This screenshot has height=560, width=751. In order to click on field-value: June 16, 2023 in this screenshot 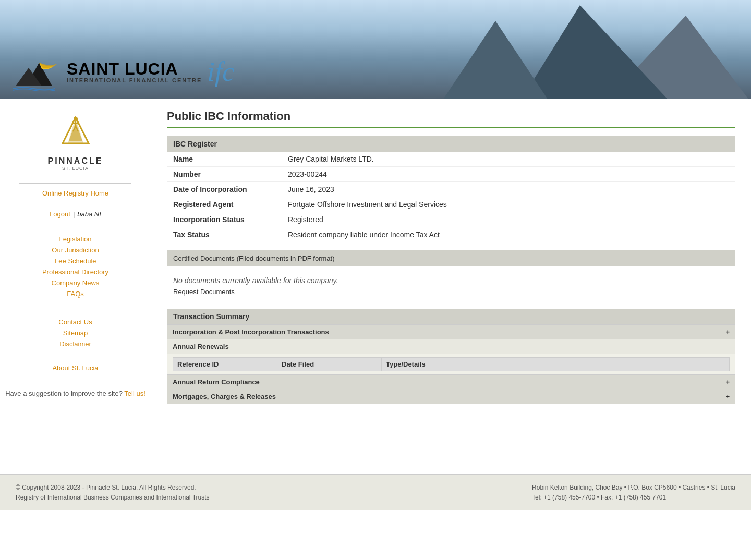, I will do `click(508, 190)`.